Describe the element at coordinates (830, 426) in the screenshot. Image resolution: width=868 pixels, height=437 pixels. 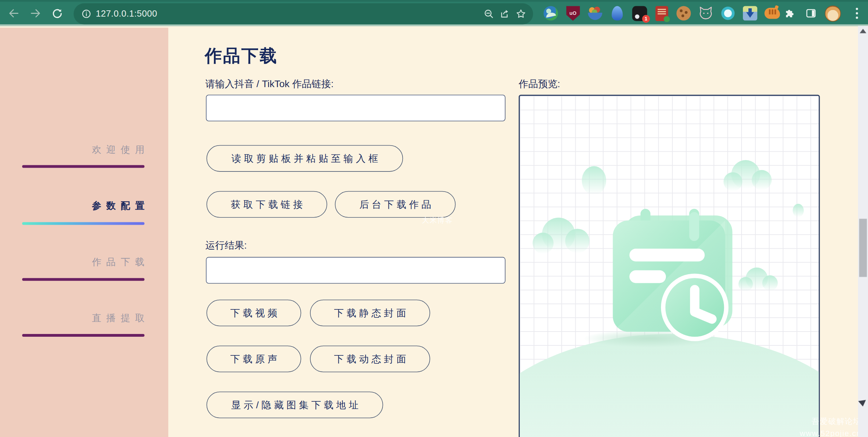
I see `forum-watermark: 吾爱破解论坛 www.52pojie.cn` at that location.